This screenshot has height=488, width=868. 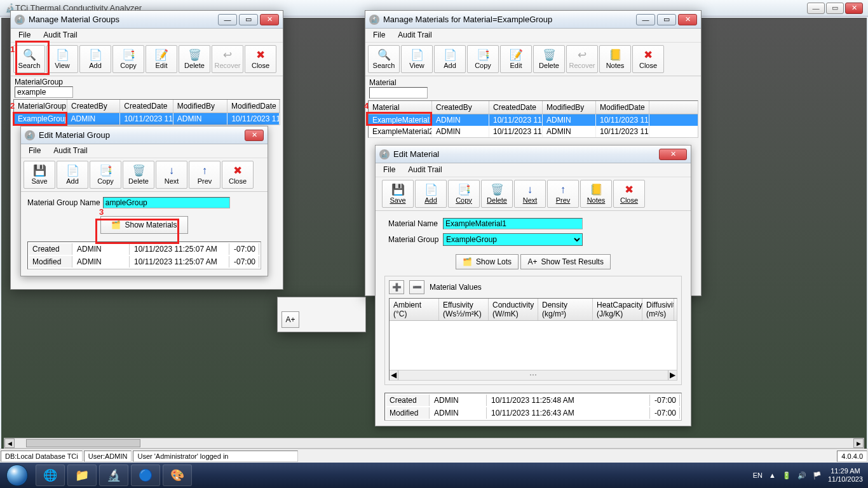 I want to click on add-value-button: ➕, so click(x=397, y=287).